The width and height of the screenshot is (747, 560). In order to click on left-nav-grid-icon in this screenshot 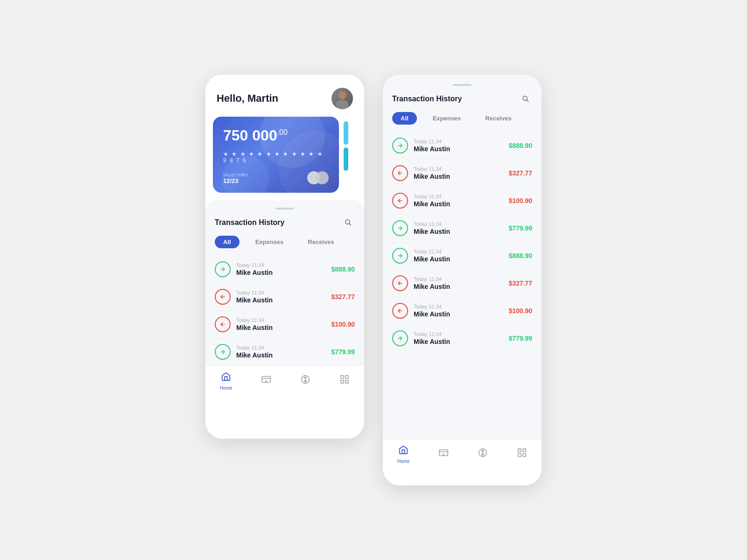, I will do `click(345, 381)`.